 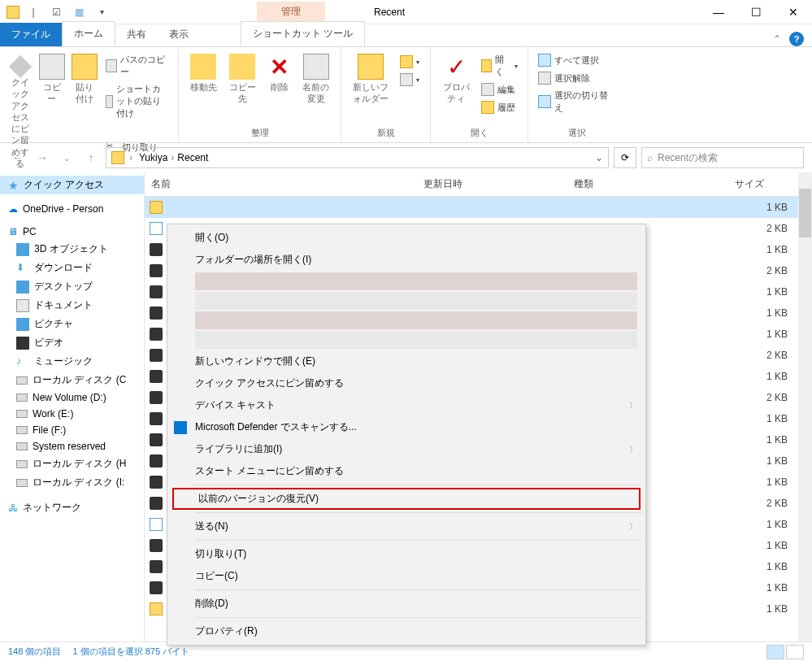 I want to click on paste-button: 貼り付け, so click(x=85, y=80).